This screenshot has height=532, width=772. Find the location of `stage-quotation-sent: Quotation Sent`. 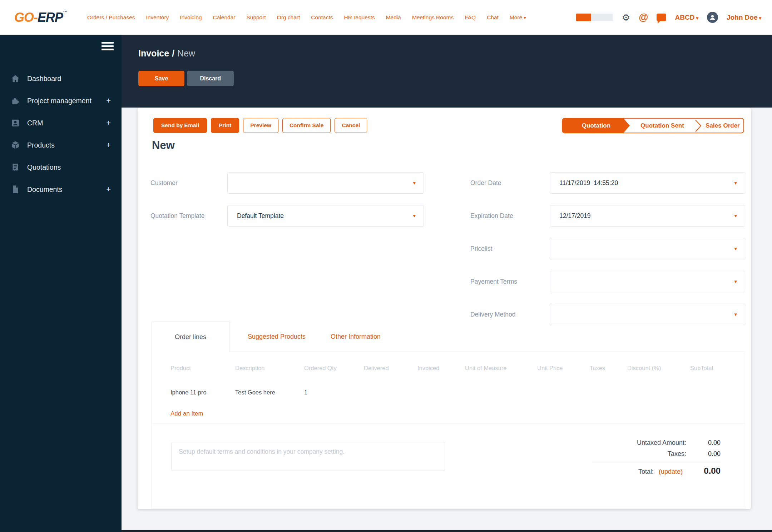

stage-quotation-sent: Quotation Sent is located at coordinates (662, 126).